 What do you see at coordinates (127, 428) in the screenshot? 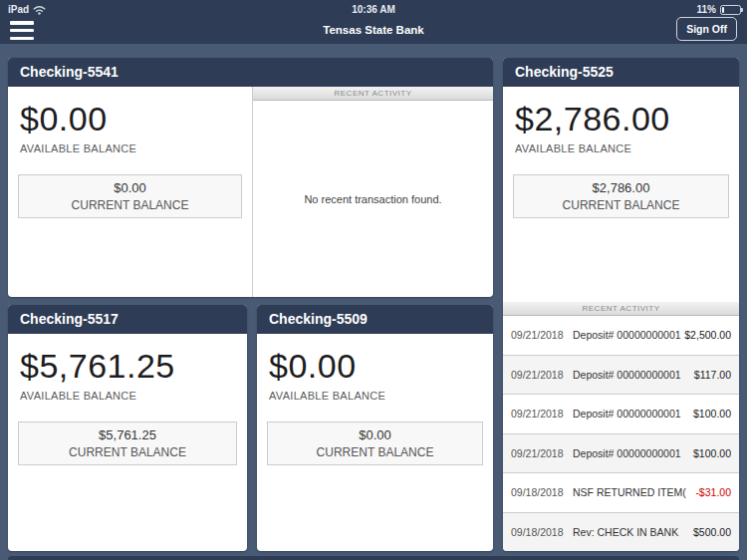
I see `account-card-5517: Checking-5517 $5,761.25 AVAILABLE BALANC…` at bounding box center [127, 428].